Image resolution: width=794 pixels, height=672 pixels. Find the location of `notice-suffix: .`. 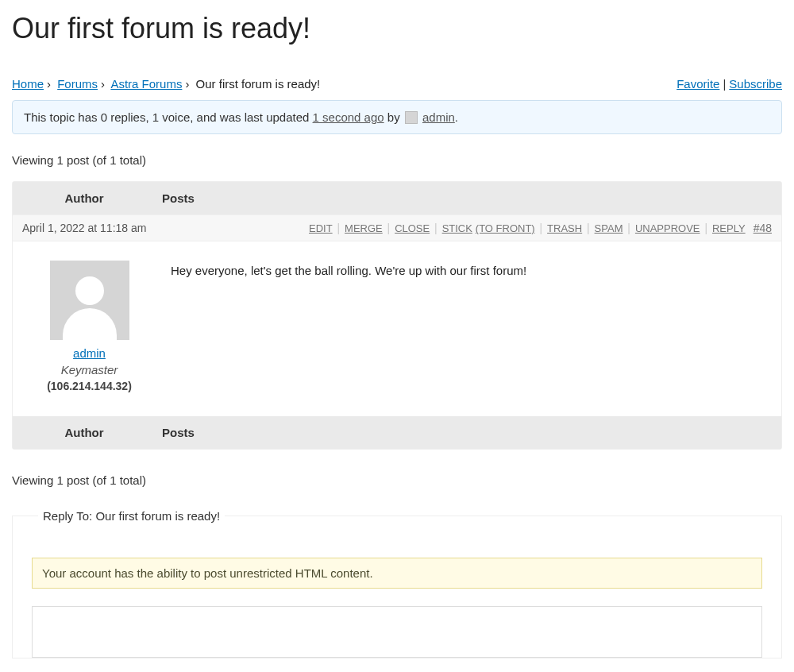

notice-suffix: . is located at coordinates (457, 118).